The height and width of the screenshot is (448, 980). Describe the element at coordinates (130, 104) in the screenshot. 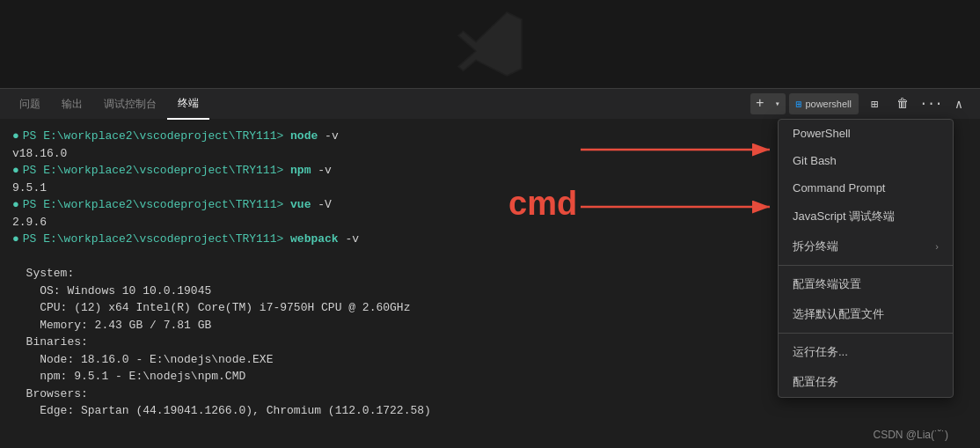

I see `tab-debug-console: 调试控制台` at that location.